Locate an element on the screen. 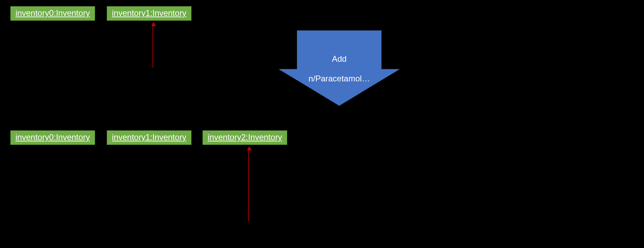 This screenshot has width=644, height=248. after-box-inventory2: inventory2:Inventory is located at coordinates (245, 138).